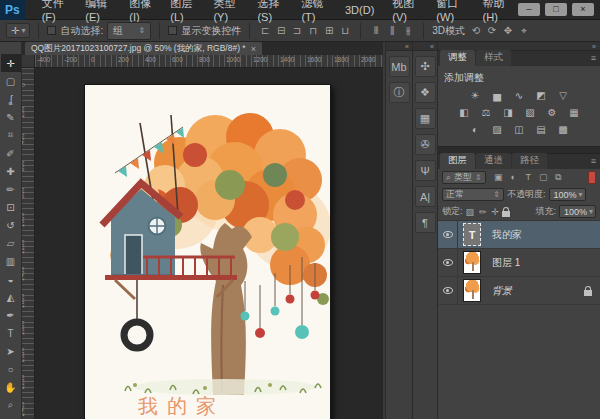 The height and width of the screenshot is (419, 600). What do you see at coordinates (496, 12) in the screenshot?
I see `menu-item: 帮助(H)` at bounding box center [496, 12].